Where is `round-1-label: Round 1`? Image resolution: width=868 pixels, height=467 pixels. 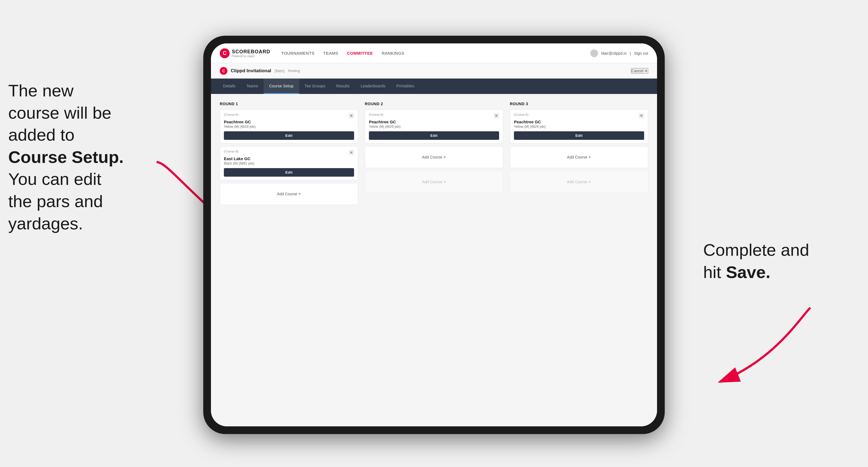 round-1-label: Round 1 is located at coordinates (289, 104).